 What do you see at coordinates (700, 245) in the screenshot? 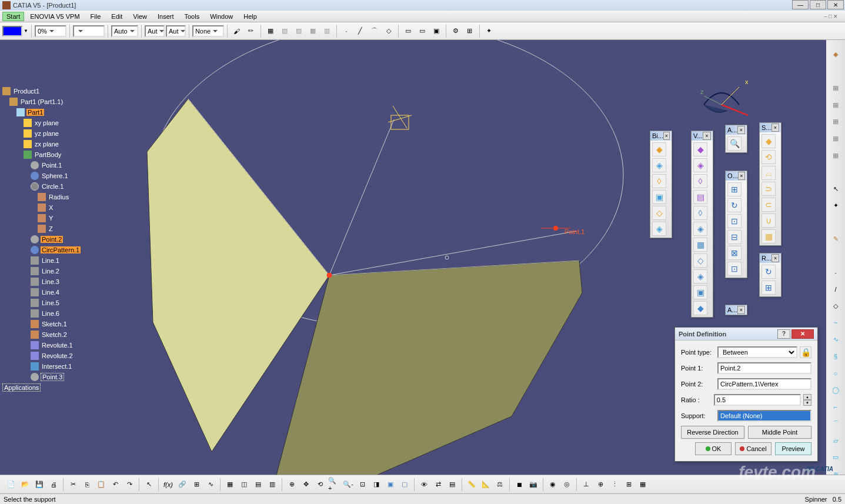
I see `v-icon-7: ▦` at bounding box center [700, 245].